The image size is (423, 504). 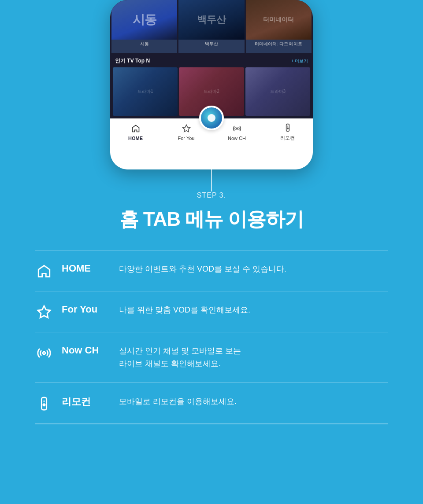 I want to click on drama-more-link: + 더보기, so click(x=300, y=61).